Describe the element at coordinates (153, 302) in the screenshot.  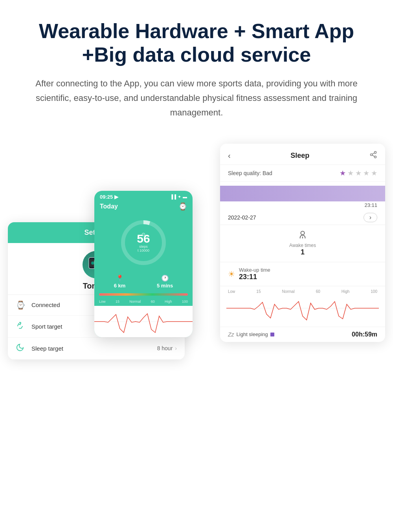
I see `hr-60: 60` at that location.